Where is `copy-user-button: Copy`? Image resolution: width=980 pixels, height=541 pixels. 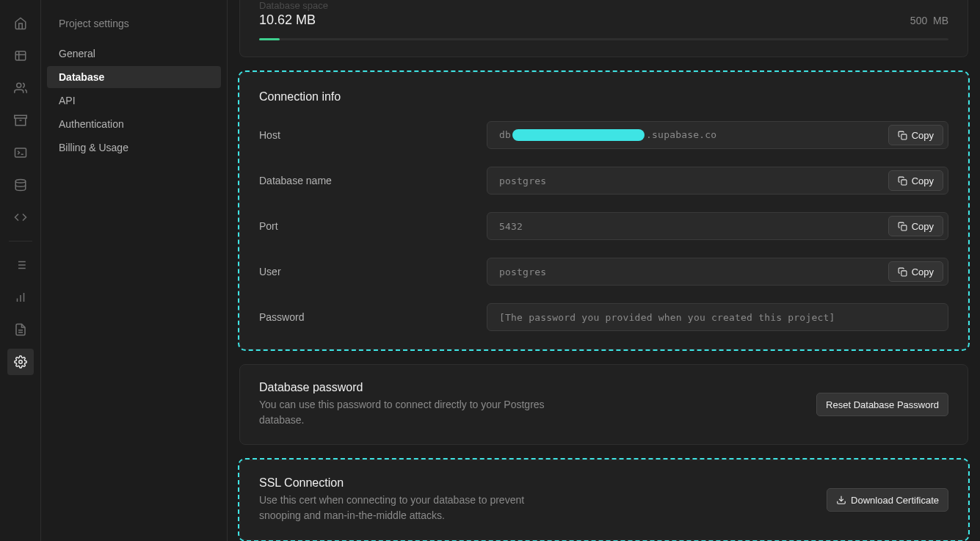 copy-user-button: Copy is located at coordinates (916, 272).